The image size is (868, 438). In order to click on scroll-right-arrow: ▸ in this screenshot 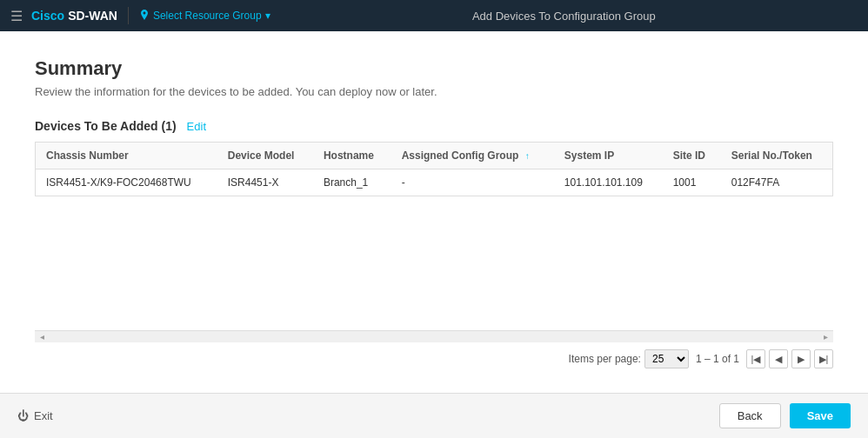, I will do `click(826, 337)`.